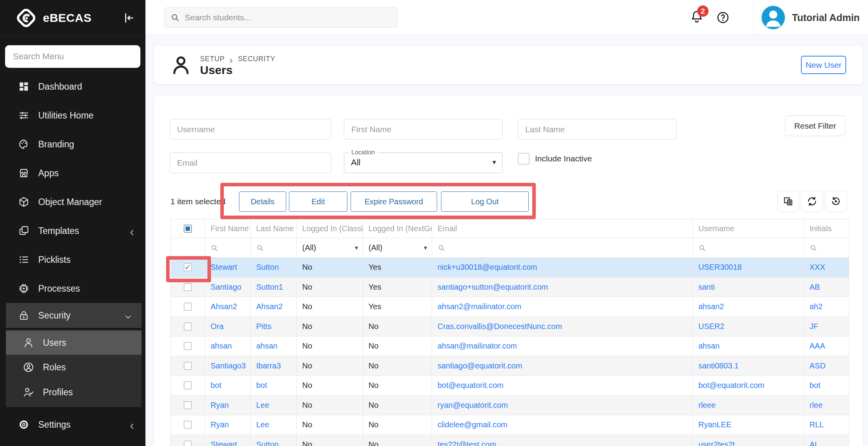 The width and height of the screenshot is (868, 446). What do you see at coordinates (827, 267) in the screenshot?
I see `cell-initials: XXX` at bounding box center [827, 267].